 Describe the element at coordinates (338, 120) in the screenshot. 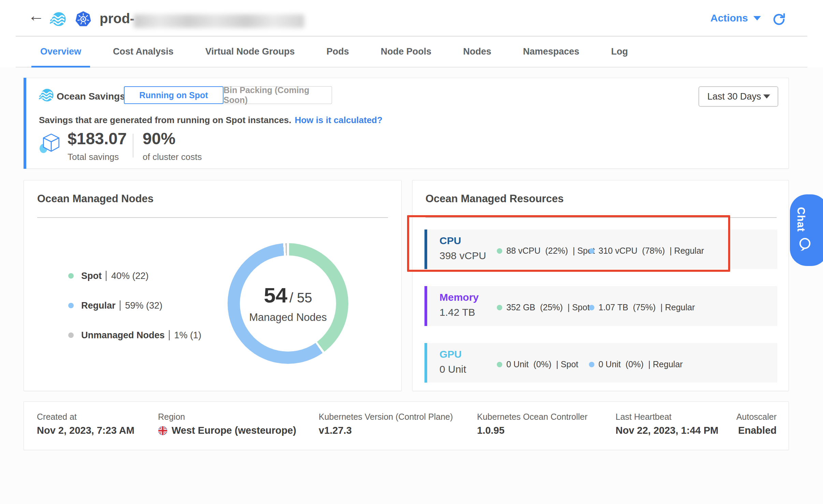

I see `how-calculated-link: How is it calculated?` at that location.